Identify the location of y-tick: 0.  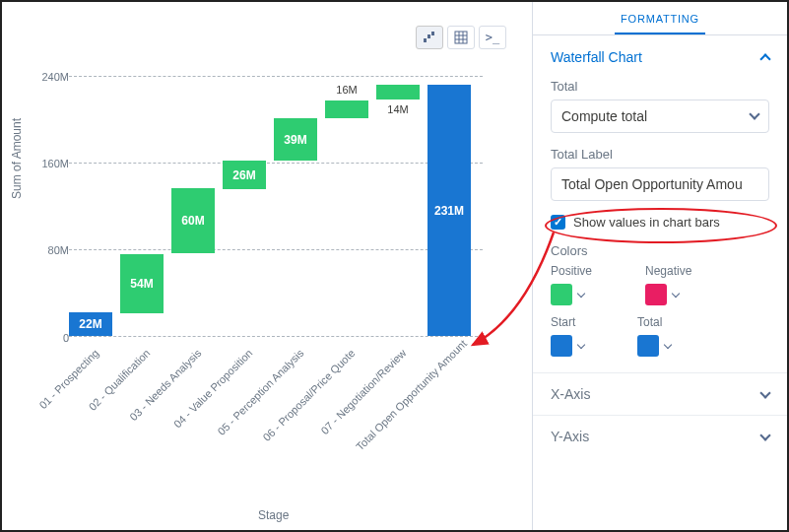
(55, 338).